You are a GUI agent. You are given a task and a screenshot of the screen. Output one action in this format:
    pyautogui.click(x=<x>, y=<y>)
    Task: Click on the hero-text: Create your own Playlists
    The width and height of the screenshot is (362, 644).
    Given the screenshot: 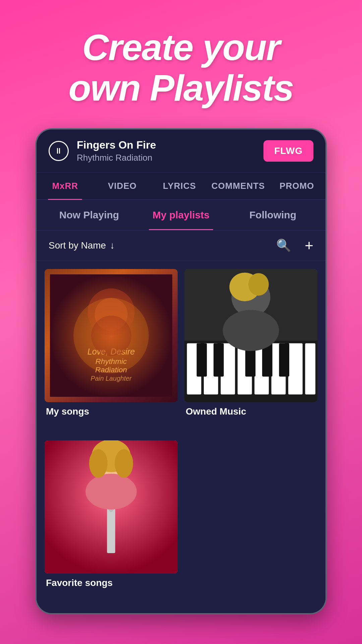 What is the action you would take?
    pyautogui.click(x=181, y=67)
    